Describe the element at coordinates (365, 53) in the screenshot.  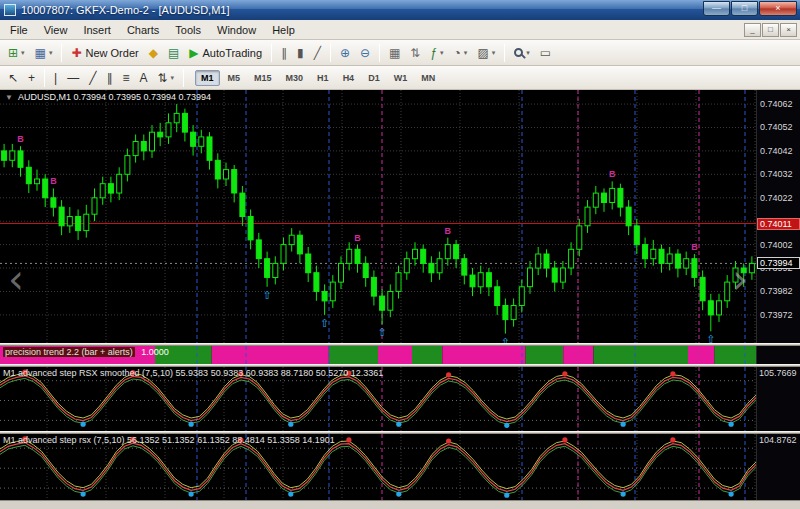
I see `zoom-out-icon: ⊖` at that location.